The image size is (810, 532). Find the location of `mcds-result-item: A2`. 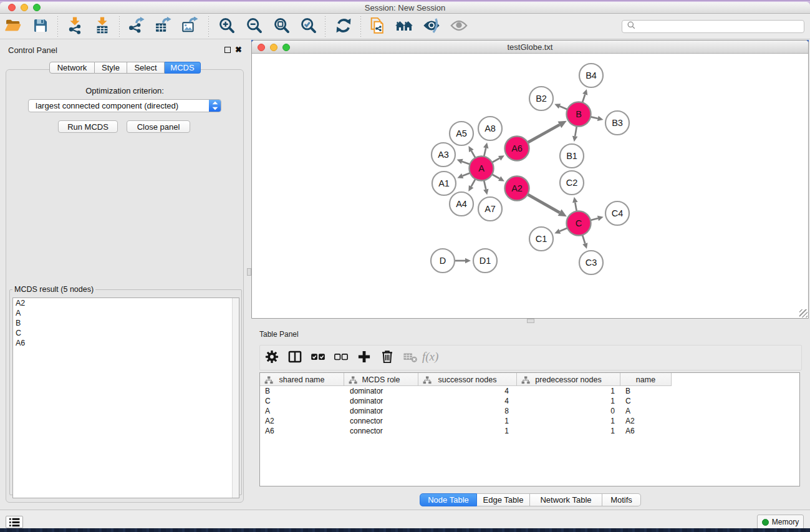

mcds-result-item: A2 is located at coordinates (126, 303).